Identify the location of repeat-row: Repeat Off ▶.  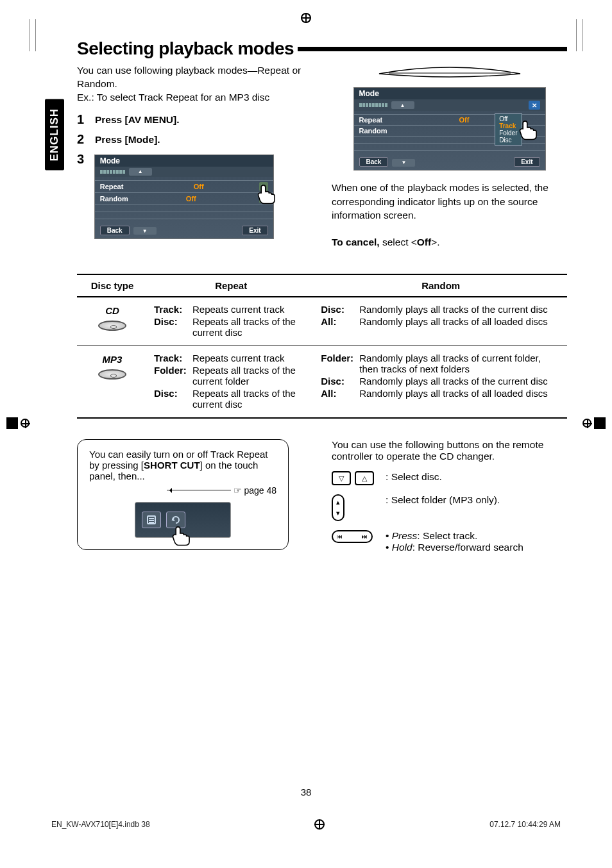
(184, 187).